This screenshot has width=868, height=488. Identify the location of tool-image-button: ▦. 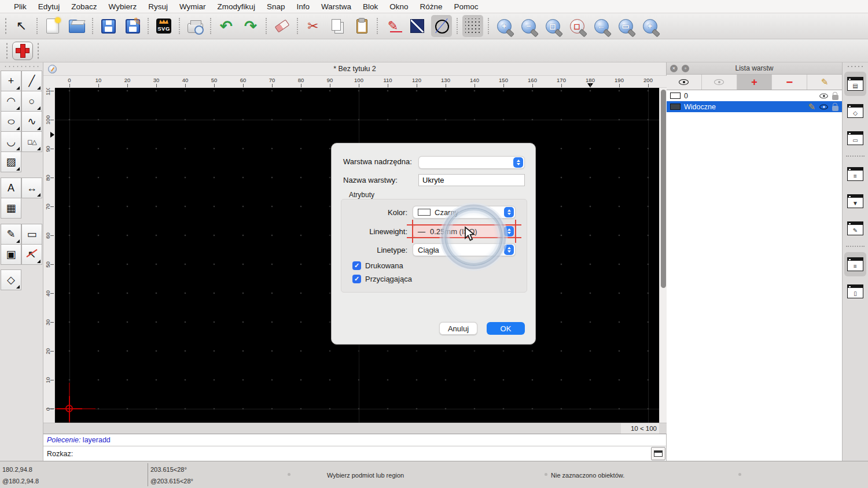
(11, 208).